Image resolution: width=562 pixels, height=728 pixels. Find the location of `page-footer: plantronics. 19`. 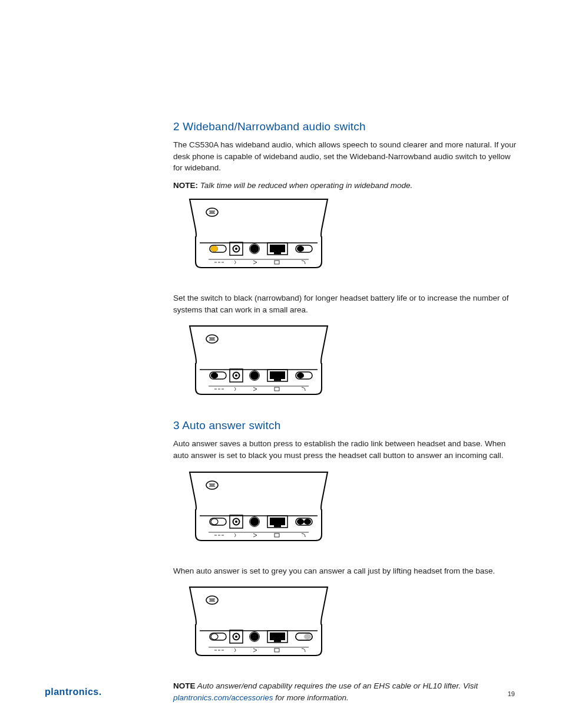

page-footer: plantronics. 19 is located at coordinates (280, 692).